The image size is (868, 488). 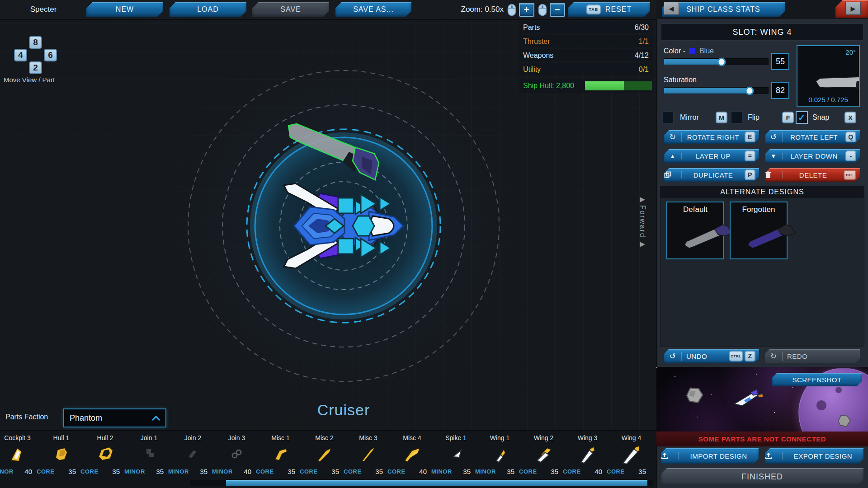 I want to click on part-item-spike1: Spike 1 MINOR 35, so click(x=456, y=455).